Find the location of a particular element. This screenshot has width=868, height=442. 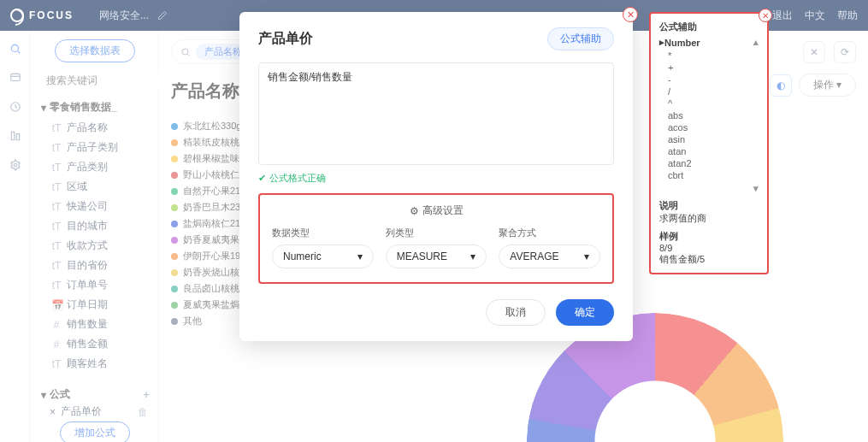

helper-example-2: 销售金额/5 is located at coordinates (709, 260).